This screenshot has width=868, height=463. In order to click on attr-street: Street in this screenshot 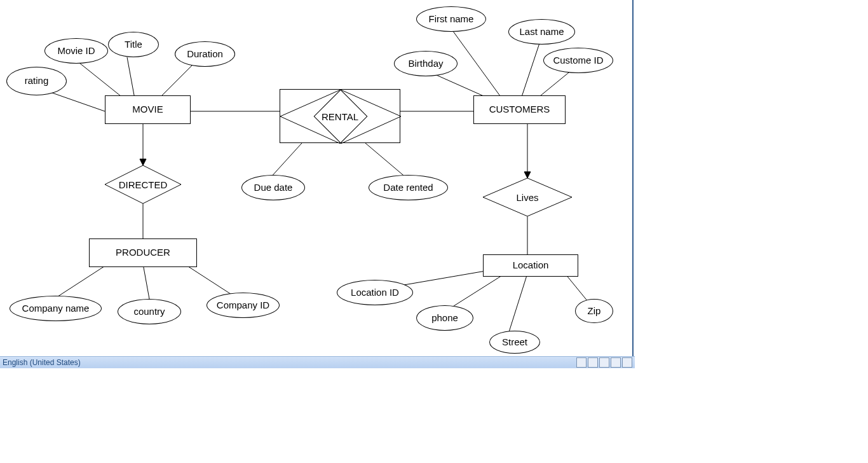, I will do `click(515, 342)`.